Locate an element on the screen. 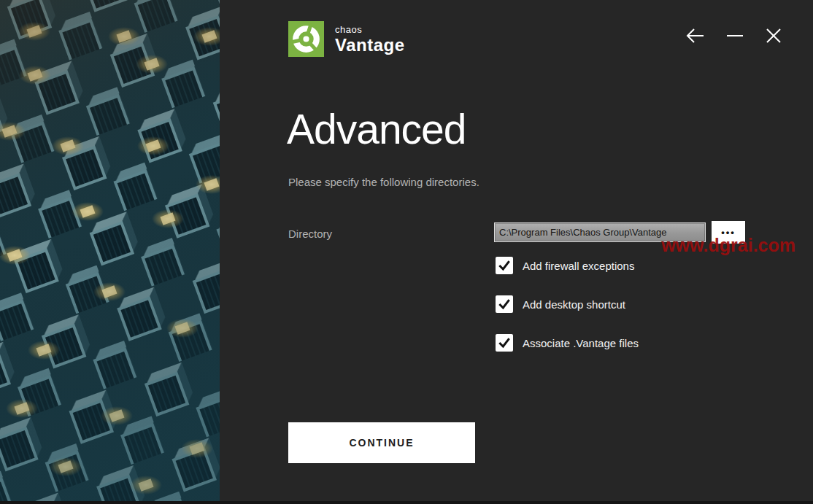  brand-company: chaos is located at coordinates (370, 29).